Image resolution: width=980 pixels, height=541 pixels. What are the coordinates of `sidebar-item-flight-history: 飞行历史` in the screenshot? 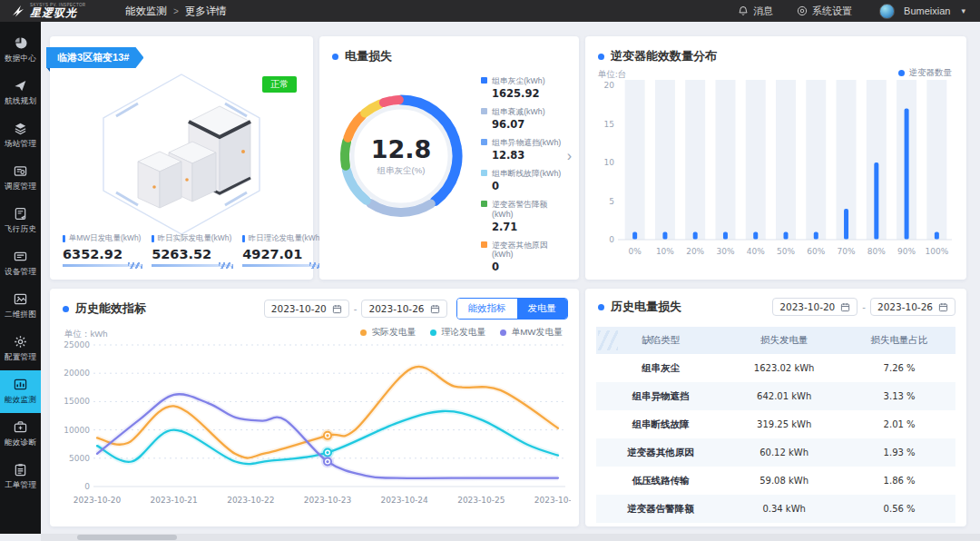 It's located at (20, 221).